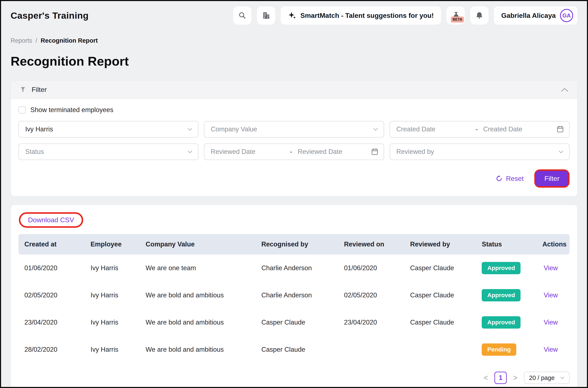 This screenshot has height=388, width=588. What do you see at coordinates (294, 41) in the screenshot?
I see `breadcrumb: Reports / Recognition Report` at bounding box center [294, 41].